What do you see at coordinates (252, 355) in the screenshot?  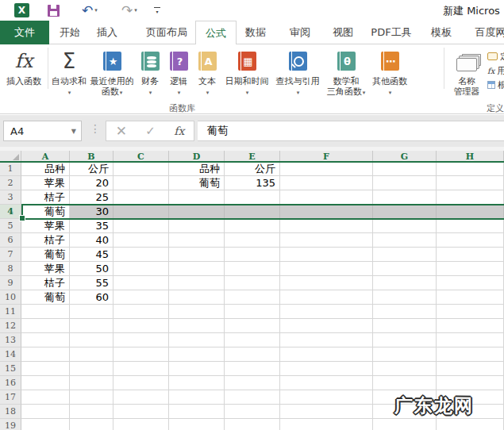 I see `cell-E14` at bounding box center [252, 355].